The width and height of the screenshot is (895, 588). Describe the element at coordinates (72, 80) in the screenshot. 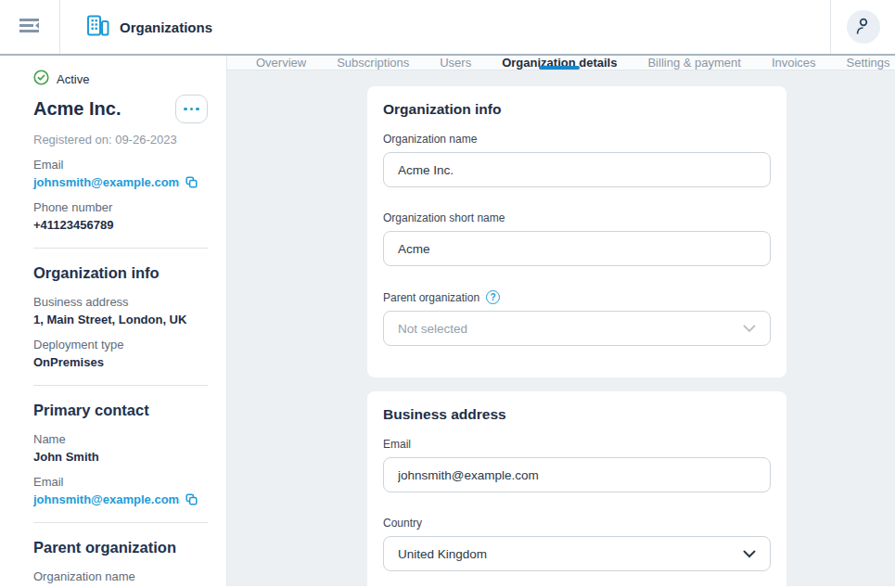

I see `status-badge: Active` at that location.